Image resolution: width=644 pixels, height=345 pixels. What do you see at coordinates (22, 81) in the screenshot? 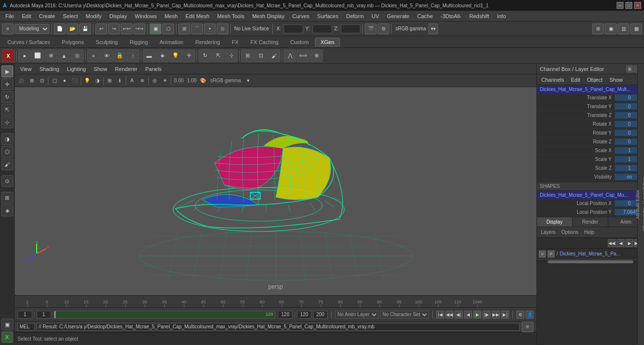
I see `vp-camera-btn: 🎥` at bounding box center [22, 81].